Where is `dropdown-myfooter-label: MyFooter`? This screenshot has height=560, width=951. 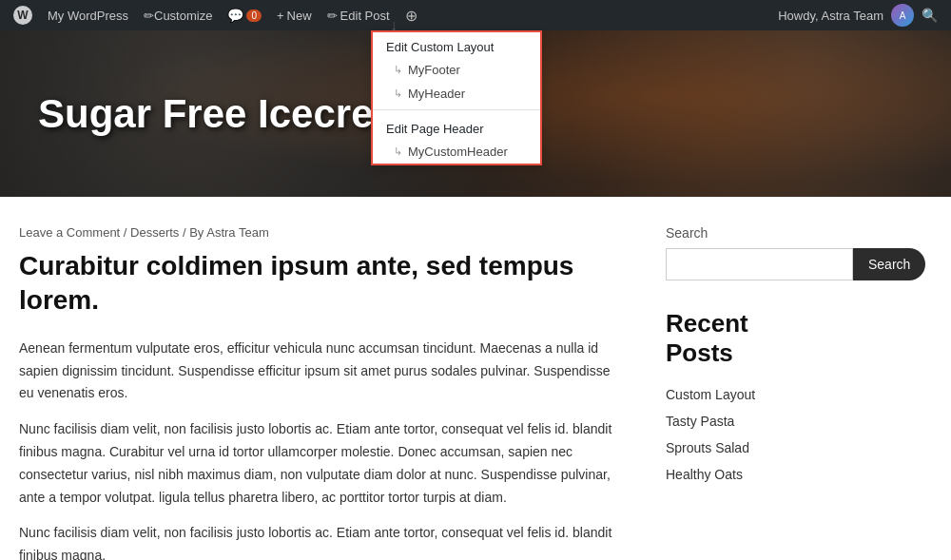 dropdown-myfooter-label: MyFooter is located at coordinates (434, 70).